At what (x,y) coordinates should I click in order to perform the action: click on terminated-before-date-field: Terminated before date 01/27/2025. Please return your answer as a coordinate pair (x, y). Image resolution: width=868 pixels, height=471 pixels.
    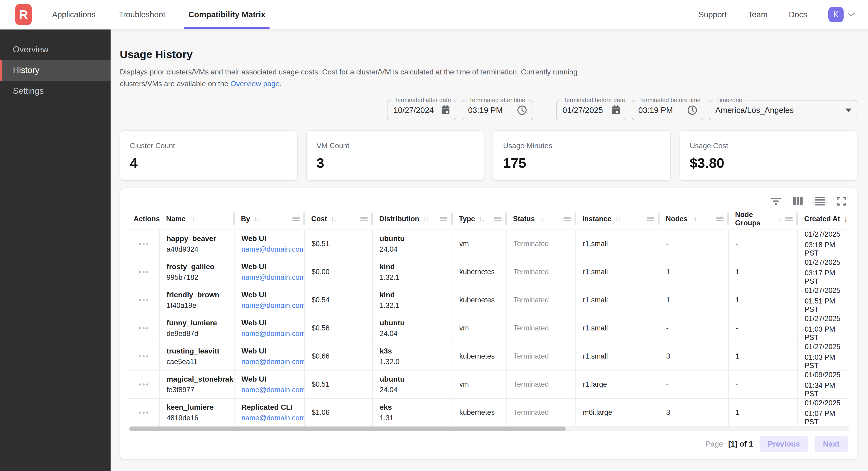
    Looking at the image, I should click on (591, 110).